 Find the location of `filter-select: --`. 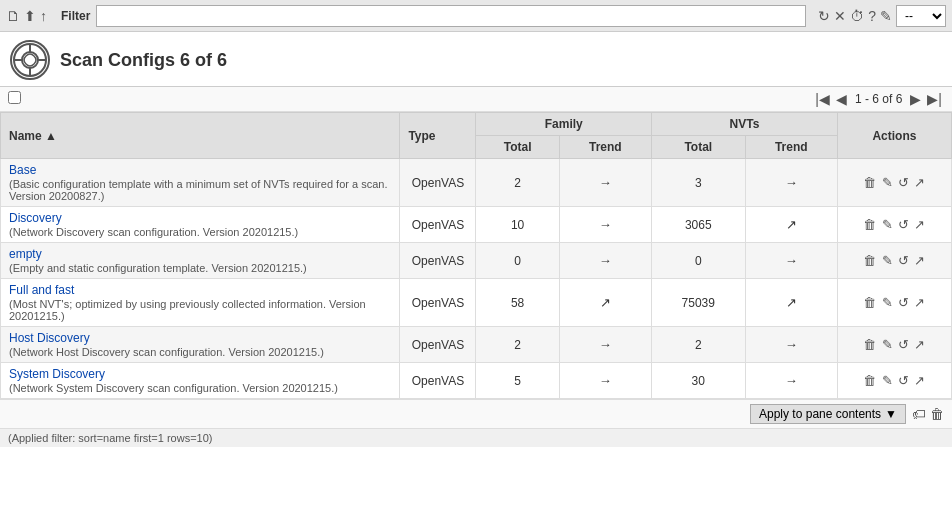

filter-select: -- is located at coordinates (921, 16).